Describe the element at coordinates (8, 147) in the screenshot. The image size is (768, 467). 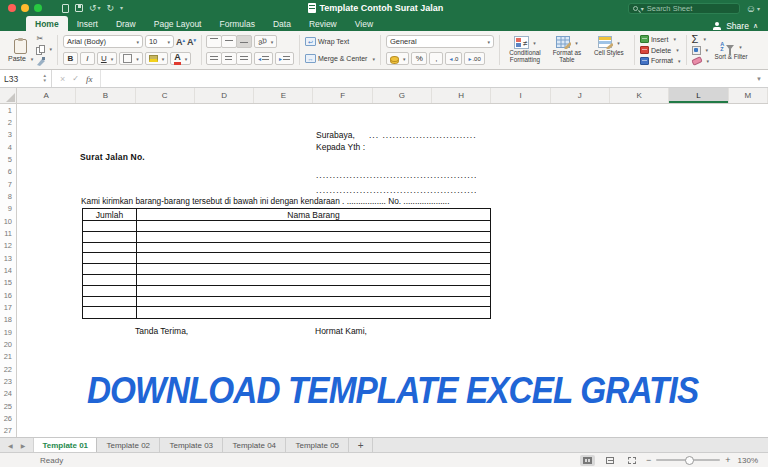
I see `row-header: 4` at that location.